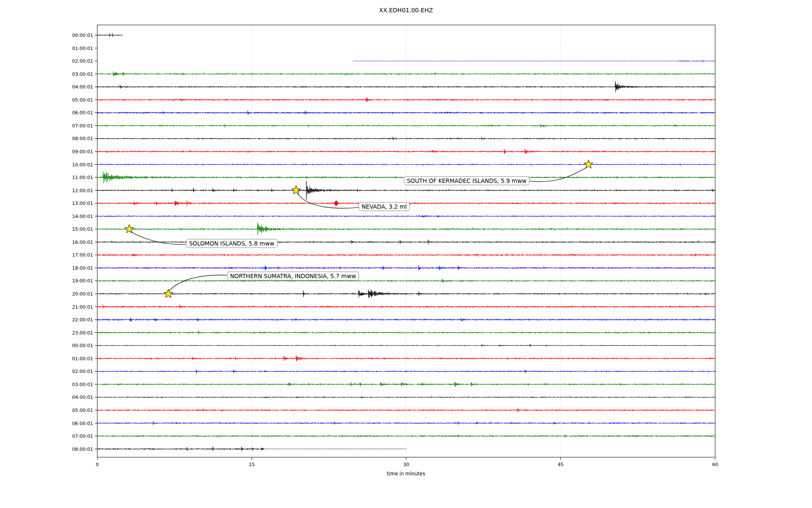  I want to click on x-axis-label: time in minutes, so click(406, 474).